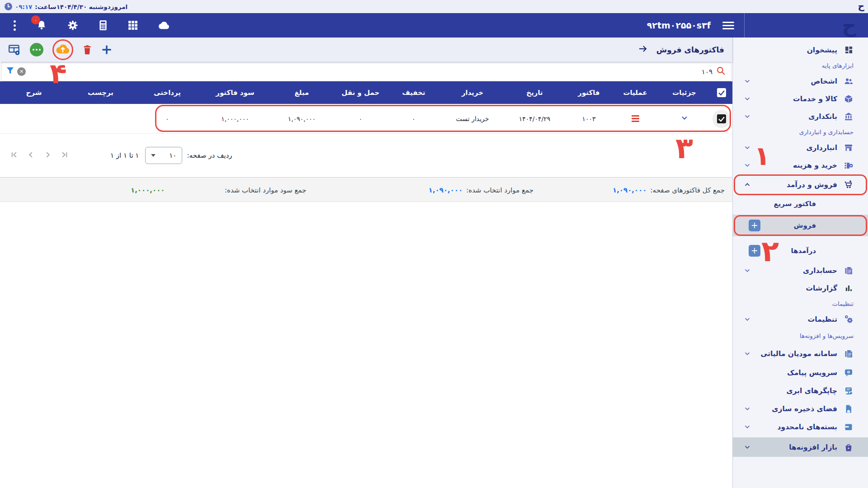  What do you see at coordinates (722, 93) in the screenshot?
I see `select-all-checkbox` at bounding box center [722, 93].